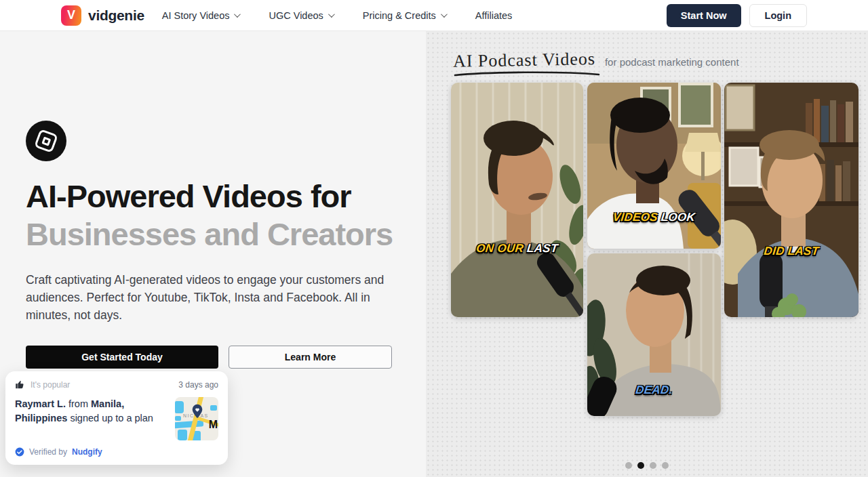  What do you see at coordinates (494, 16) in the screenshot?
I see `nav-label: Affiliates` at bounding box center [494, 16].